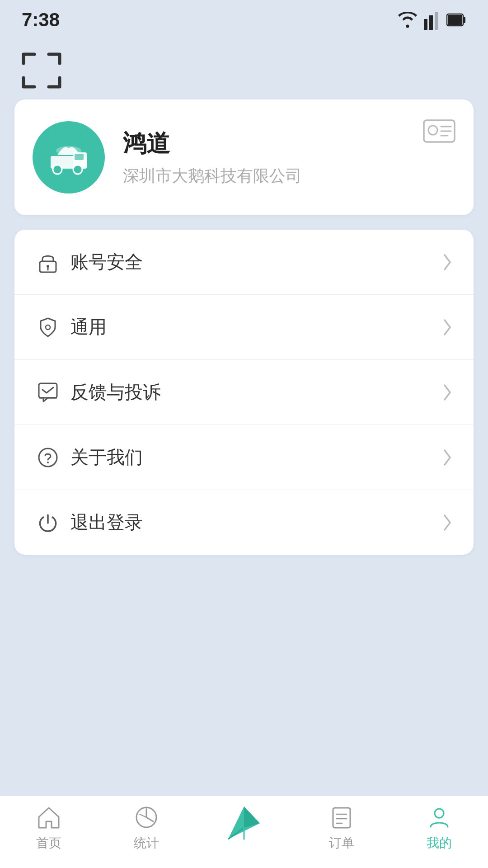 The height and width of the screenshot is (868, 488). What do you see at coordinates (244, 523) in the screenshot?
I see `menu-item-logout: 退出登录` at bounding box center [244, 523].